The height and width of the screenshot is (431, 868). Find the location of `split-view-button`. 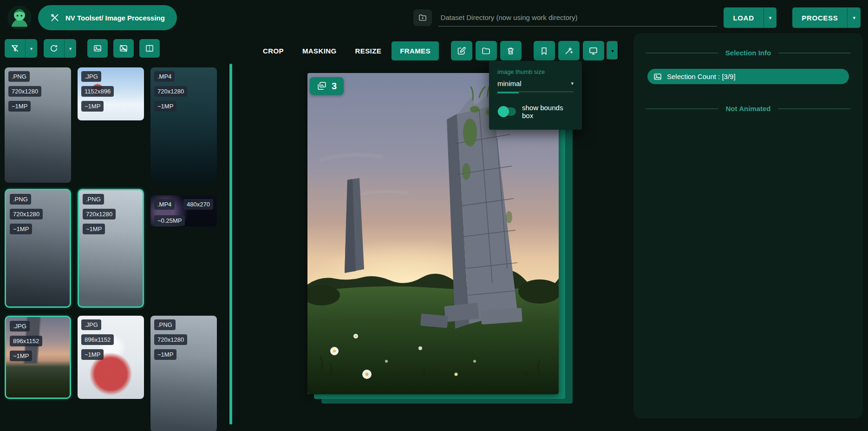

split-view-button is located at coordinates (150, 48).